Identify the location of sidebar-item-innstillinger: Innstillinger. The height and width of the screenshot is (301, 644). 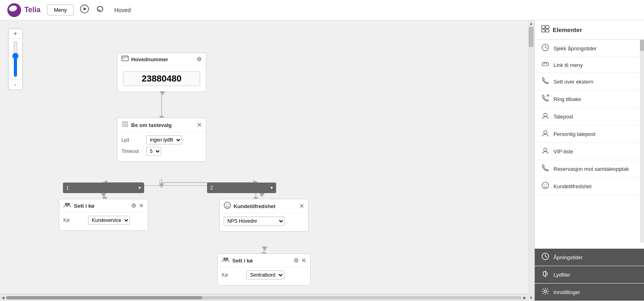
(590, 292).